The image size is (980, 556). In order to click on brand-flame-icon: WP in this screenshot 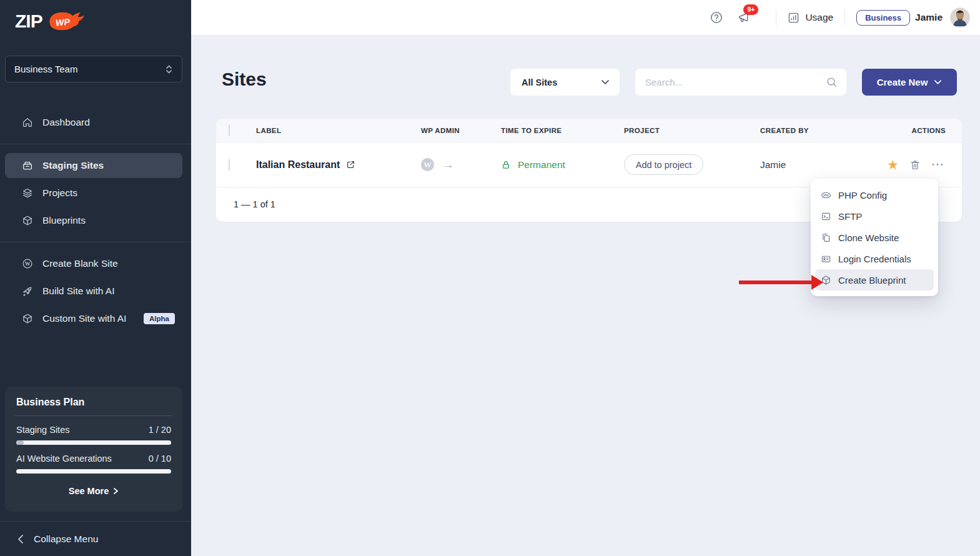, I will do `click(66, 21)`.